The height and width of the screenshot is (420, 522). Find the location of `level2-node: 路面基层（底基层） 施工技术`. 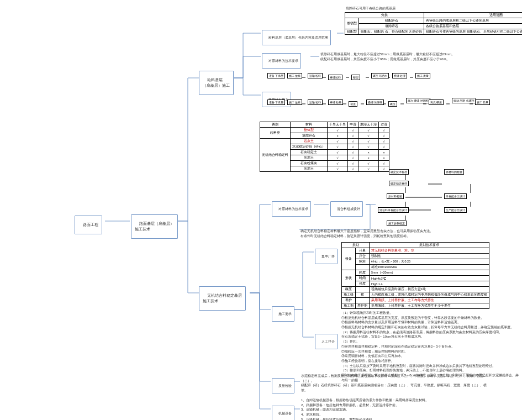

level2-node: 路面基层（底基层） 施工技术 is located at coordinates (155, 227).